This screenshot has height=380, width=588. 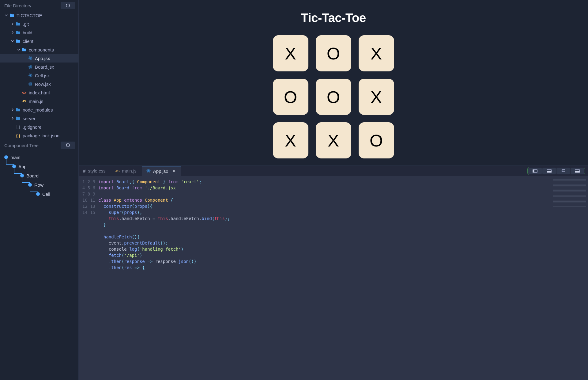 I want to click on file-tree-item-label: Row.jsx, so click(x=43, y=84).